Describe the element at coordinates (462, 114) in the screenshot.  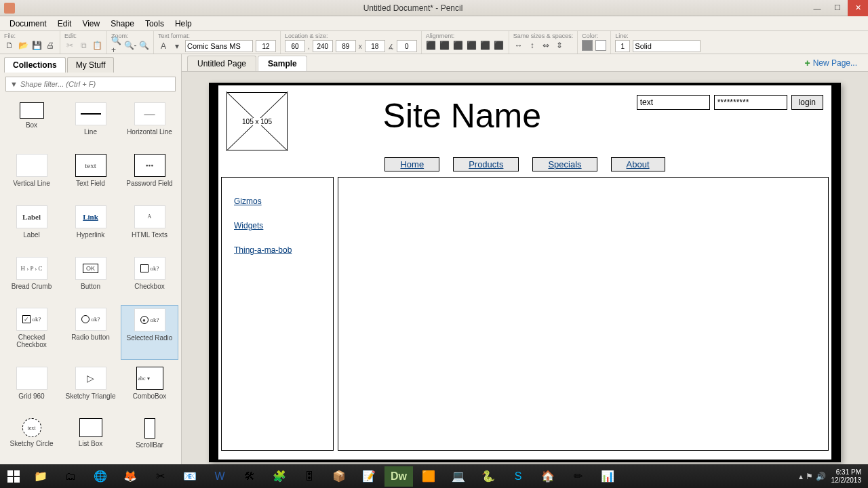
I see `site-title: Site Name` at that location.